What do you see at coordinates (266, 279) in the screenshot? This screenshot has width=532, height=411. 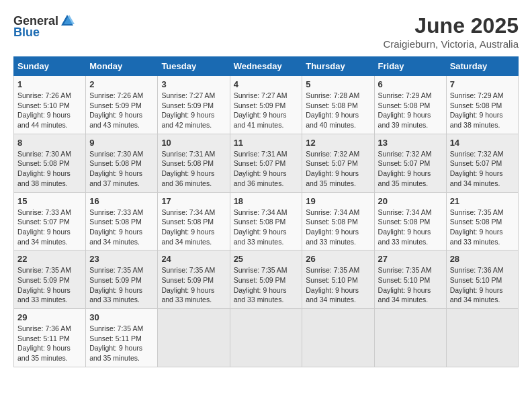 I see `calendar-day-cell: 25 Sunrise: 7:35 AM Sunset: 5:09 PM Dayl…` at bounding box center [266, 279].